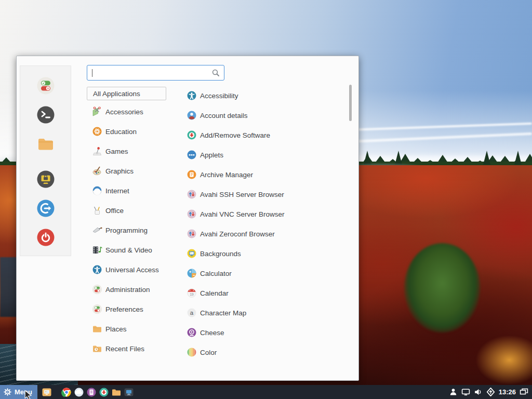 The image size is (532, 399). Describe the element at coordinates (91, 392) in the screenshot. I see `launcher-text-document` at that location.